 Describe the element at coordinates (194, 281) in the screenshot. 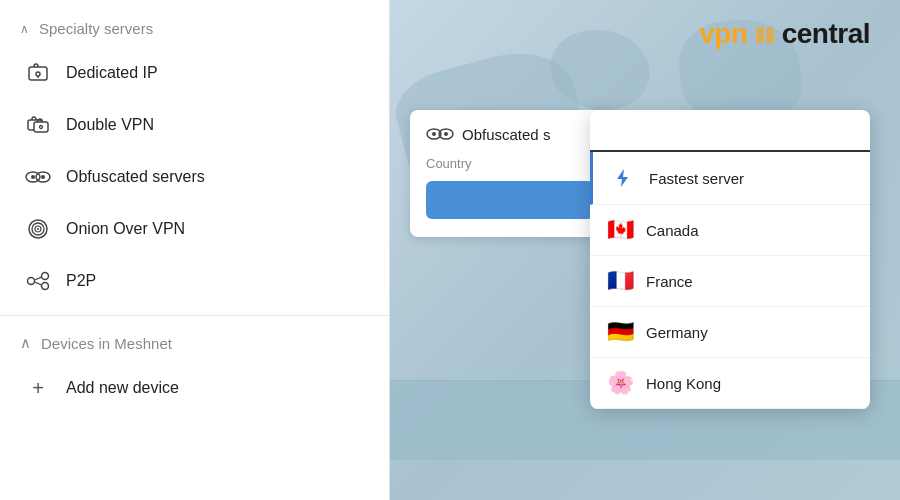

I see `sidebar-item-p2p: P2P` at that location.